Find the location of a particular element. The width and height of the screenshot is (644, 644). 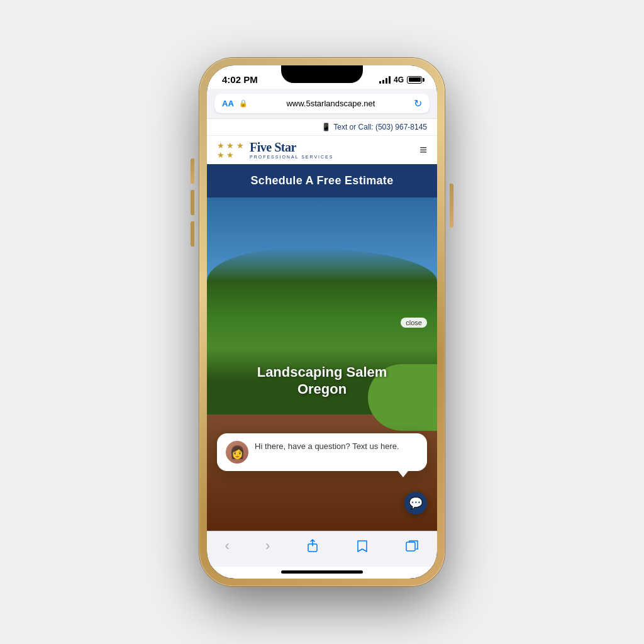

browser-nav: AA 🔒 www.5starlandscape.net ↻ is located at coordinates (322, 103).